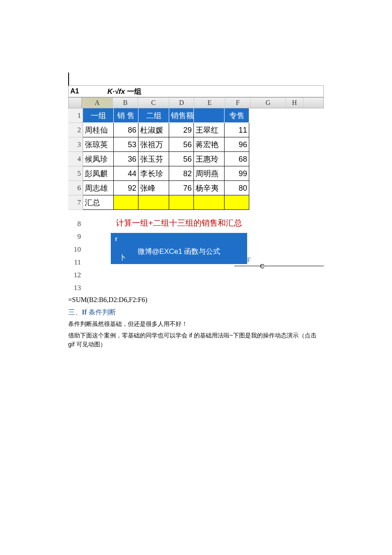  Describe the element at coordinates (75, 250) in the screenshot. I see `row-header: 10` at that location.